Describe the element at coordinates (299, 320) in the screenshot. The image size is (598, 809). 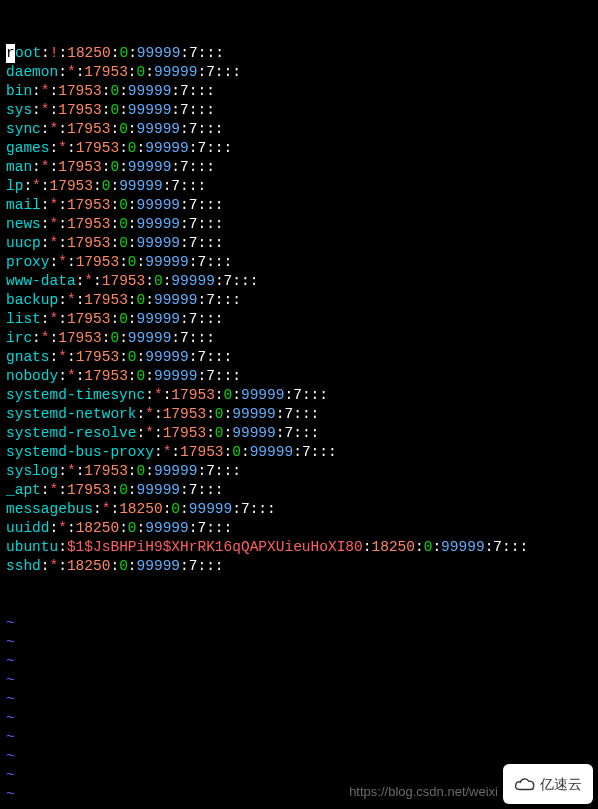
I see `shadow-entry: list:*:17953:0:99999:7:::` at that location.